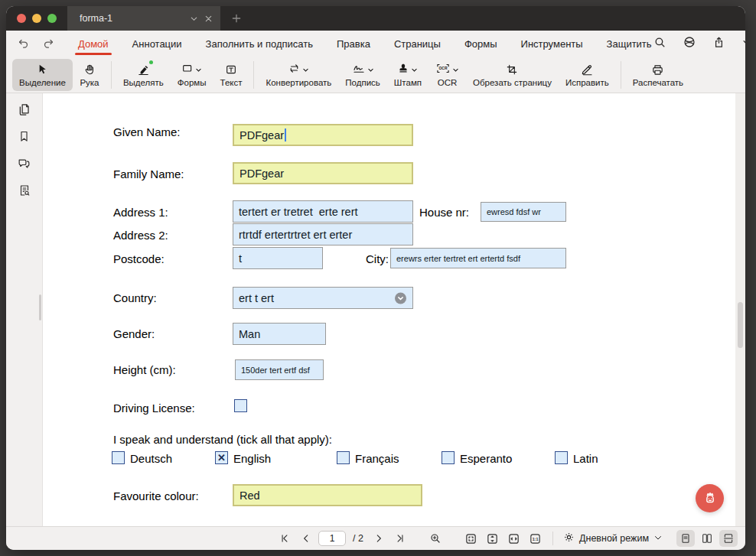  What do you see at coordinates (236, 18) in the screenshot?
I see `new-tab-button` at bounding box center [236, 18].